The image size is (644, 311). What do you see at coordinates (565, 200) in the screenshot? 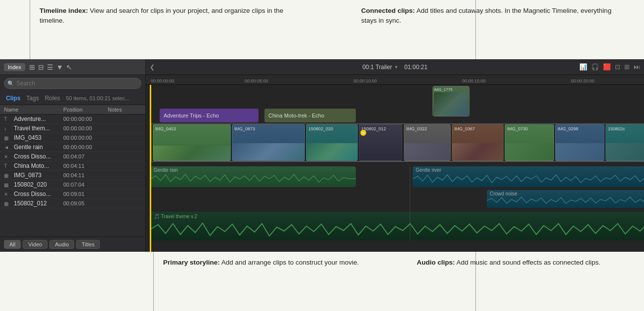
I see `waveform-crowd-noise` at bounding box center [565, 200].